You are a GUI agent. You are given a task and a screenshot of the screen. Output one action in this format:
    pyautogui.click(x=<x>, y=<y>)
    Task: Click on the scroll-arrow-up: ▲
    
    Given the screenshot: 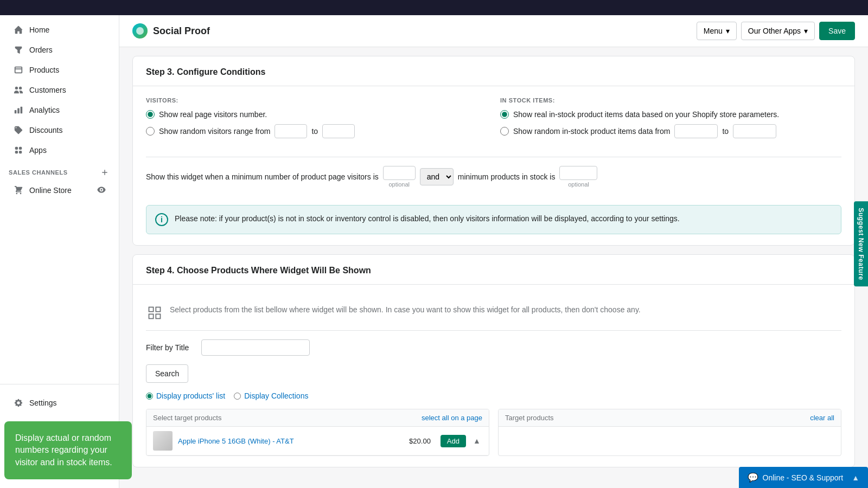 What is the action you would take?
    pyautogui.click(x=477, y=441)
    